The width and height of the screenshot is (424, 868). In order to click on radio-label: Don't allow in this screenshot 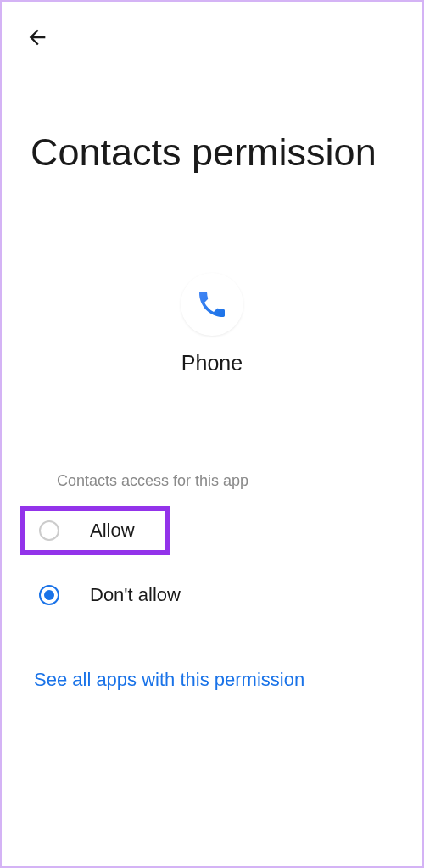, I will do `click(136, 595)`.